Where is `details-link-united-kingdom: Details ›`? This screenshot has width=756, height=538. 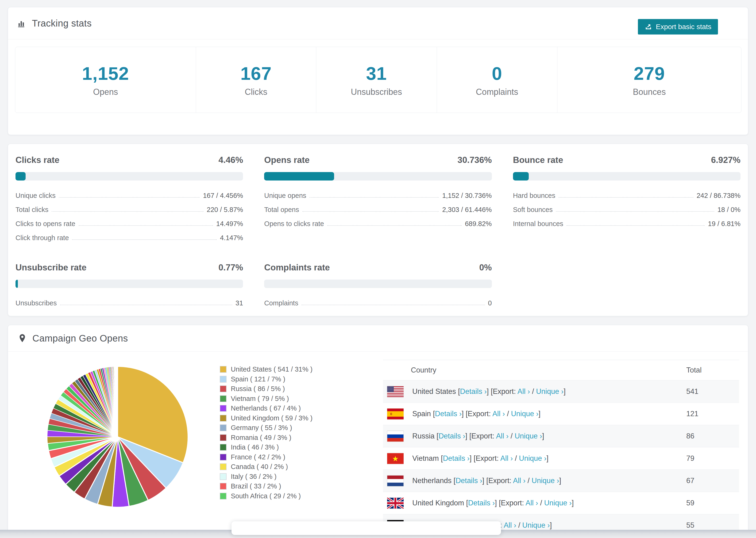 details-link-united-kingdom: Details › is located at coordinates (482, 503).